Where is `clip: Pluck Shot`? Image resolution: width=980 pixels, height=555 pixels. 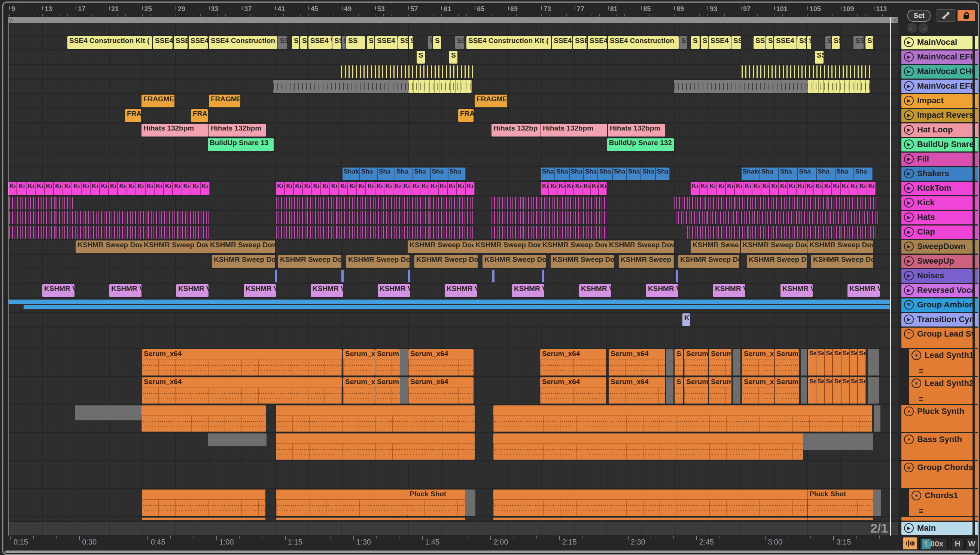
clip: Pluck Shot is located at coordinates (840, 502).